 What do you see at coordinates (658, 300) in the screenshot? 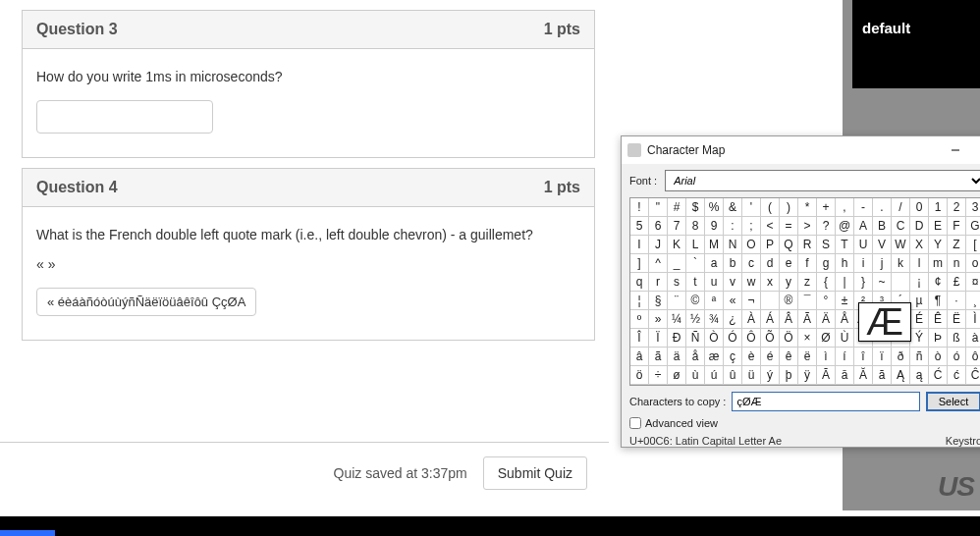
I see `char-cell: §` at bounding box center [658, 300].